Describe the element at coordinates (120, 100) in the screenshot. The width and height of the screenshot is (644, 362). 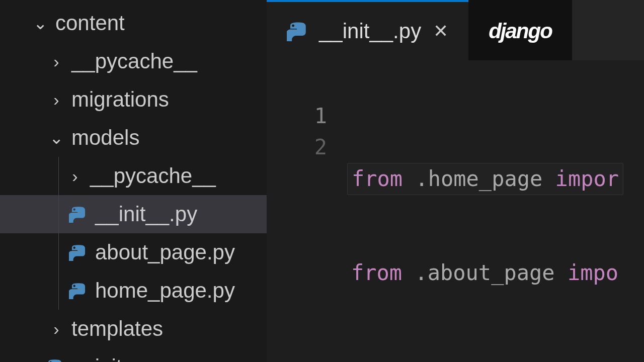
I see `folder-label: migrations` at that location.